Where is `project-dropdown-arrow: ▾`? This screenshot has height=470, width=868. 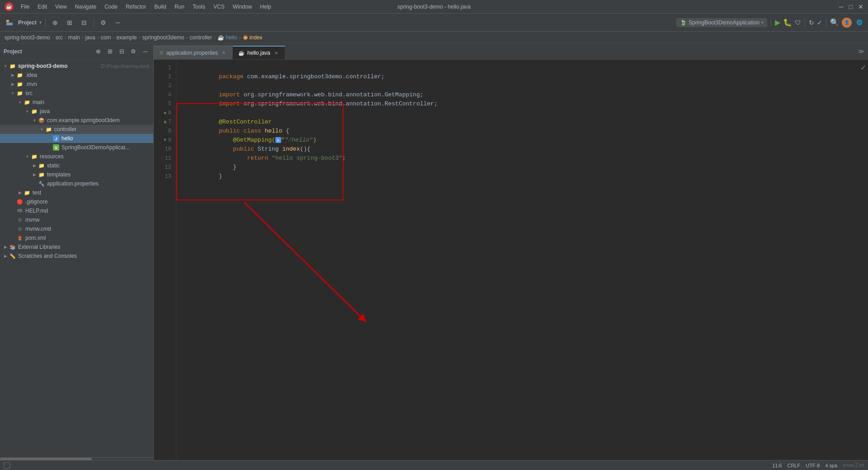 project-dropdown-arrow: ▾ is located at coordinates (41, 23).